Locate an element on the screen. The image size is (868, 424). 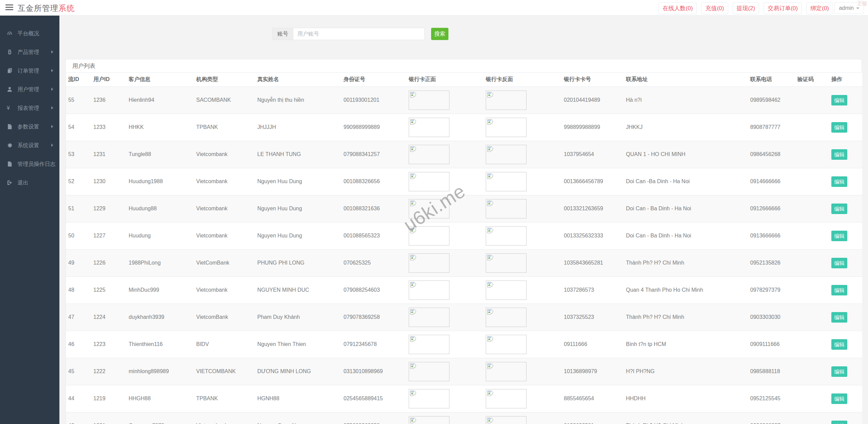
cell-id-number: 001193001201 is located at coordinates (374, 100).